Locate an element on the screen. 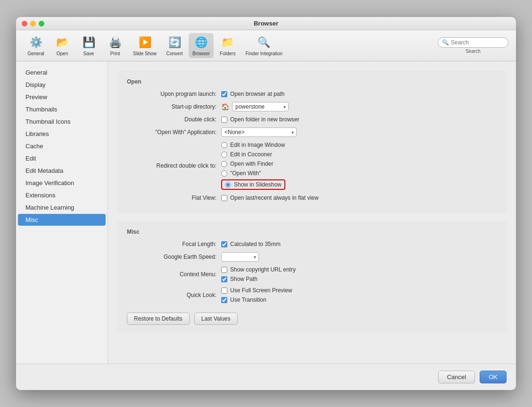 The image size is (532, 407). redirect-radio-open-with is located at coordinates (224, 174).